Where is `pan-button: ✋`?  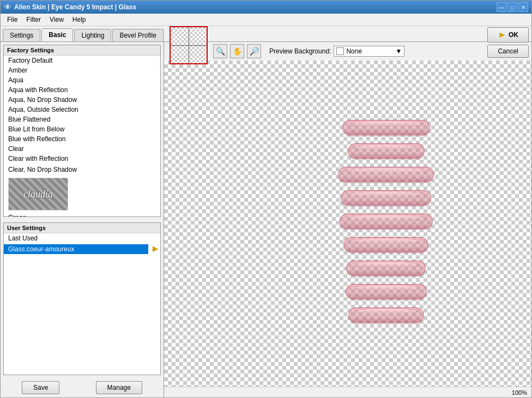 pan-button: ✋ is located at coordinates (237, 51).